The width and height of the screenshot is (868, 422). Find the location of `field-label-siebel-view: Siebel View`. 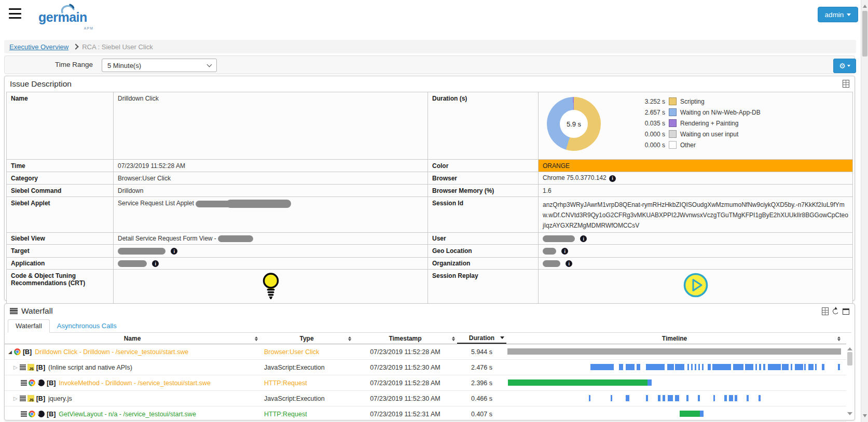

field-label-siebel-view: Siebel View is located at coordinates (60, 238).